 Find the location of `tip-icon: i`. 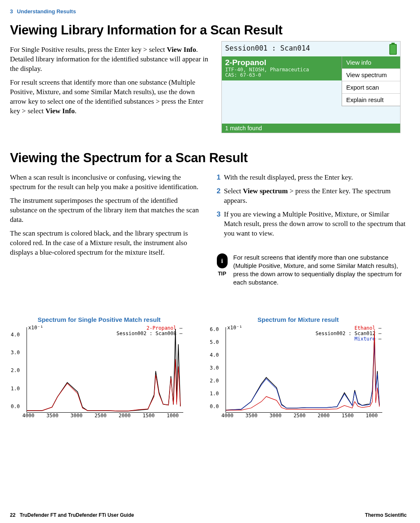

tip-icon: i is located at coordinates (222, 261).